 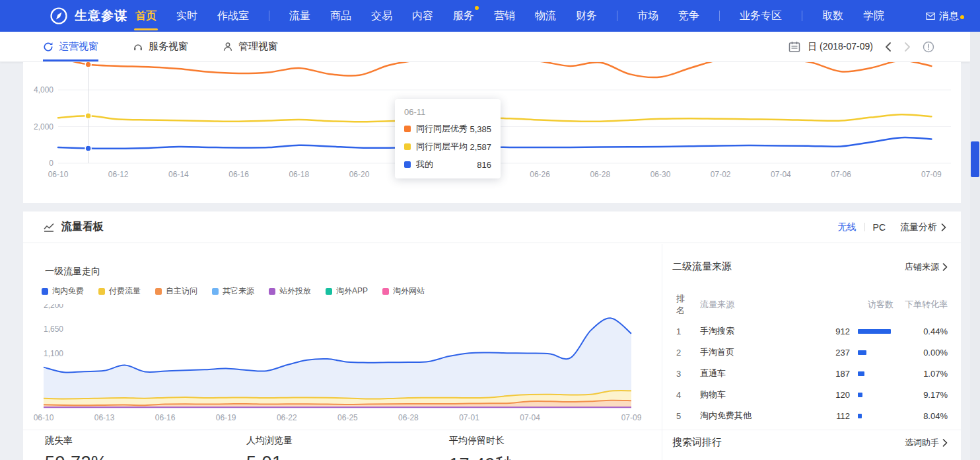 I want to click on main-nav: 首页实时作战室流量商品交易内容服务营销物流财务市场竞争业务专区取数学院, so click(x=510, y=16).